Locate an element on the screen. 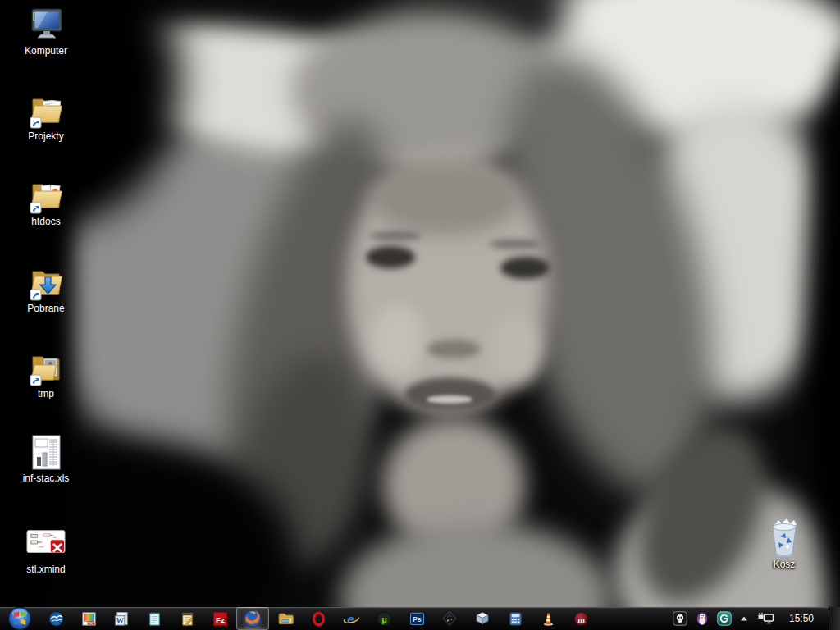 The width and height of the screenshot is (840, 630). folder-shortcut-icon is located at coordinates (46, 110).